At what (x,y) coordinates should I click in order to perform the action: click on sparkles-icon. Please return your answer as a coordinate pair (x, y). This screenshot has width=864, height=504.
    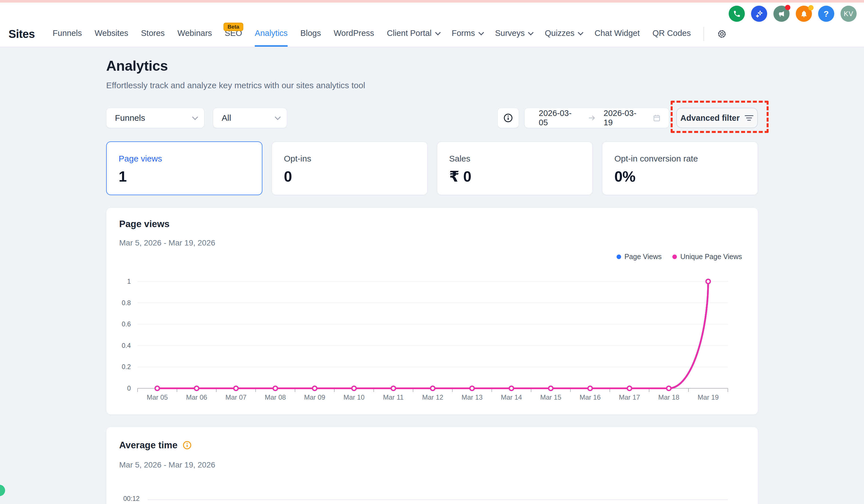
    Looking at the image, I should click on (759, 14).